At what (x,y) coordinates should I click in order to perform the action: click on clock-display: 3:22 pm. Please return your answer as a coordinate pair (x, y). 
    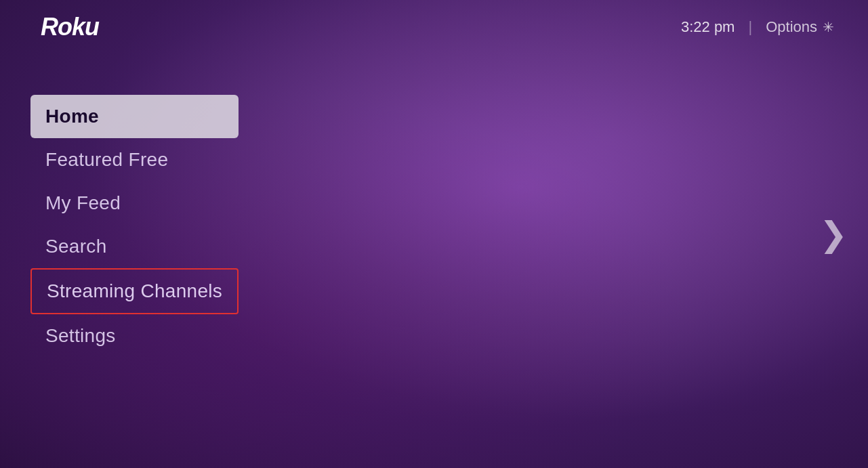
    Looking at the image, I should click on (708, 27).